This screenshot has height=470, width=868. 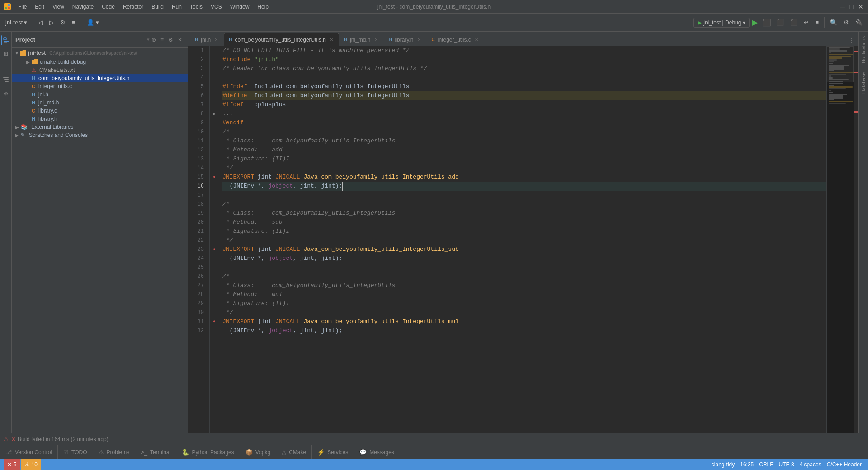 I want to click on locate-file-button: ⊕, so click(x=154, y=40).